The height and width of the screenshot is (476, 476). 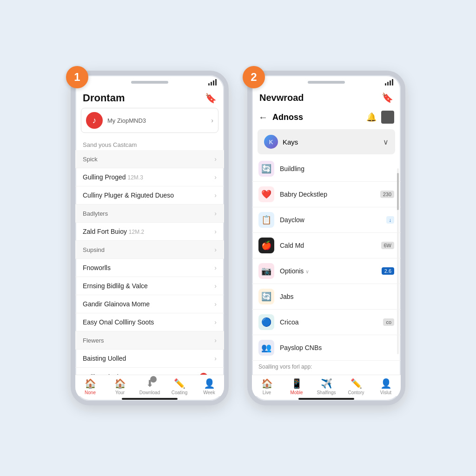 What do you see at coordinates (328, 245) in the screenshot?
I see `app-name-cald: Cald Md` at bounding box center [328, 245].